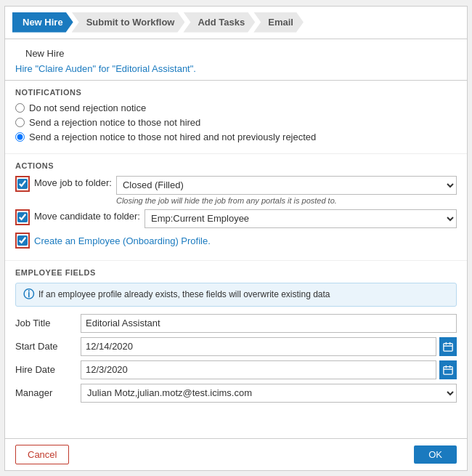 The height and width of the screenshot is (476, 472). I want to click on modal-footer: Cancel OK, so click(236, 454).